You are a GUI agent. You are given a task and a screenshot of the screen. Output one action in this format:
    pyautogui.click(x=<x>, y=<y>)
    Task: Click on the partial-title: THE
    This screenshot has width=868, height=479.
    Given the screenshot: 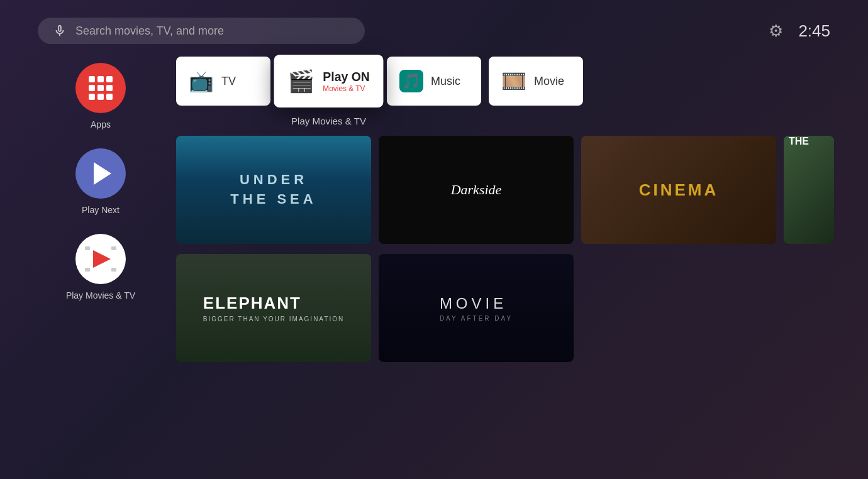 What is the action you would take?
    pyautogui.click(x=799, y=143)
    